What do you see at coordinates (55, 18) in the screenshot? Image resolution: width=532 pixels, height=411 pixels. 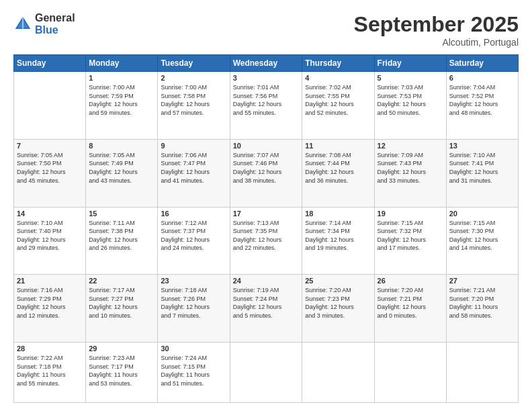 I see `logo-general: General` at bounding box center [55, 18].